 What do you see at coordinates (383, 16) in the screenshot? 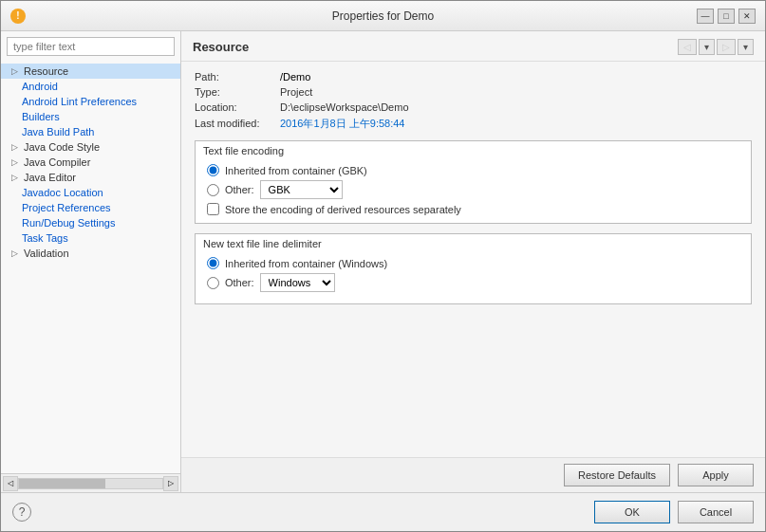
I see `dialog-title: Properties for Demo` at bounding box center [383, 16].